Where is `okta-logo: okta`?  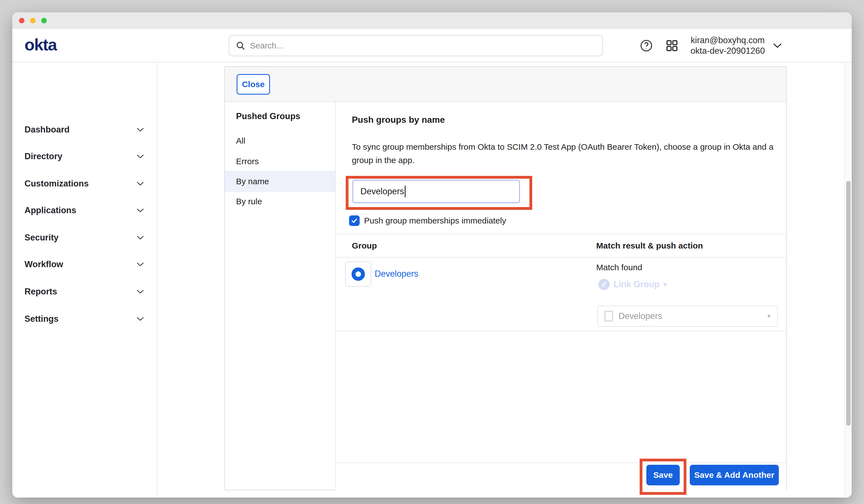 okta-logo: okta is located at coordinates (40, 45).